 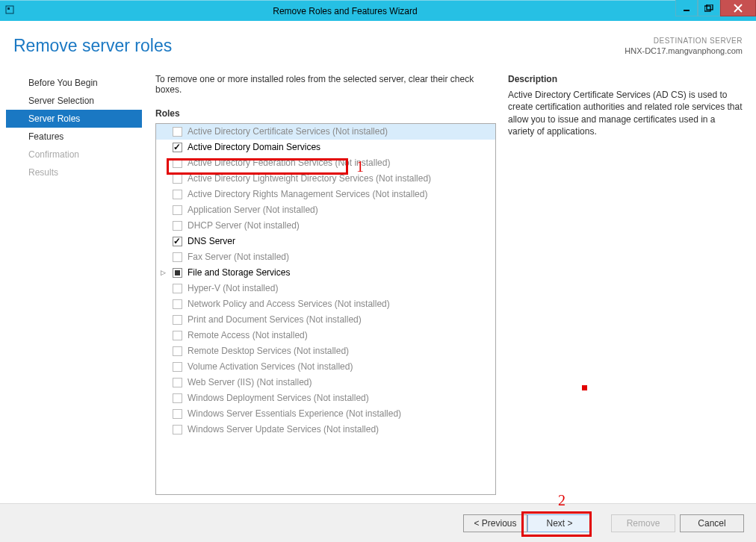 What do you see at coordinates (252, 211) in the screenshot?
I see `role-label: Application Server (Not installed)` at bounding box center [252, 211].